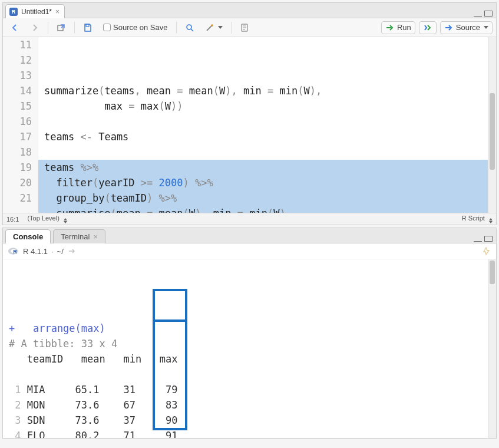 The height and width of the screenshot is (448, 499). I want to click on arrow-right-icon, so click(35, 28).